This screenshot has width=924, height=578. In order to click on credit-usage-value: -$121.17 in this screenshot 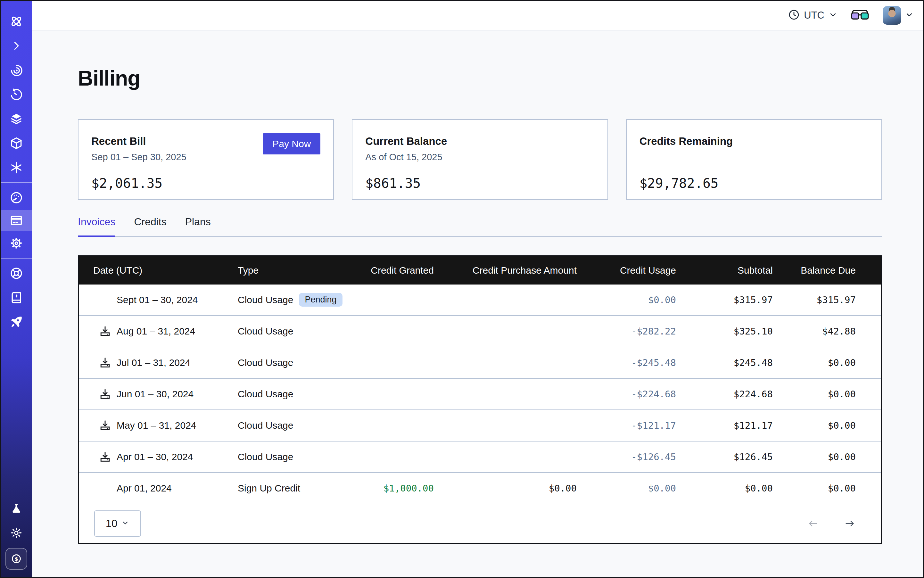, I will do `click(626, 425)`.